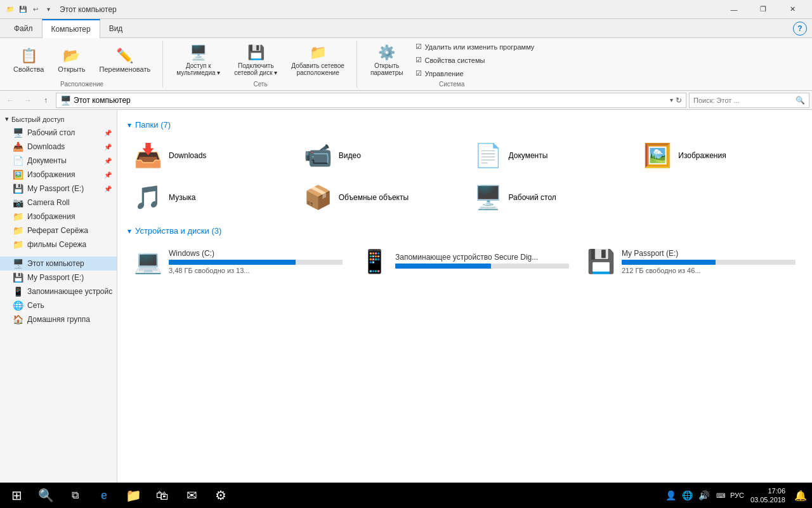  What do you see at coordinates (792, 10) in the screenshot?
I see `close-button: ✕` at bounding box center [792, 10].